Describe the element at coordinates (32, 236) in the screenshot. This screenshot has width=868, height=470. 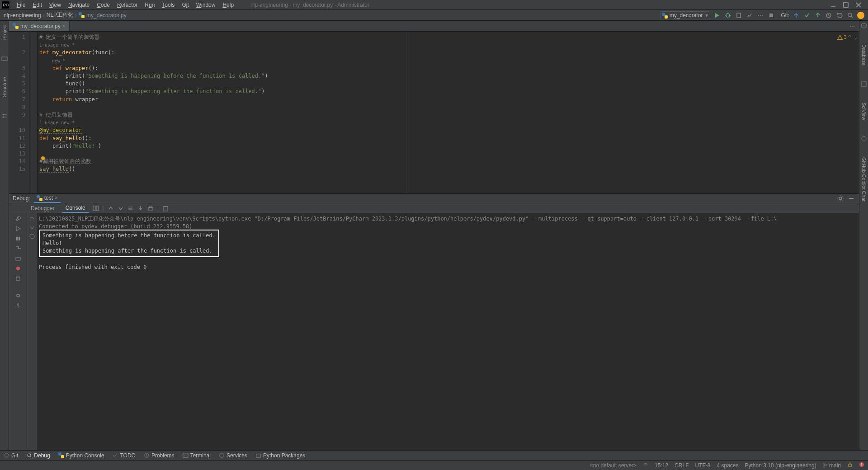
I see `history-icon` at that location.